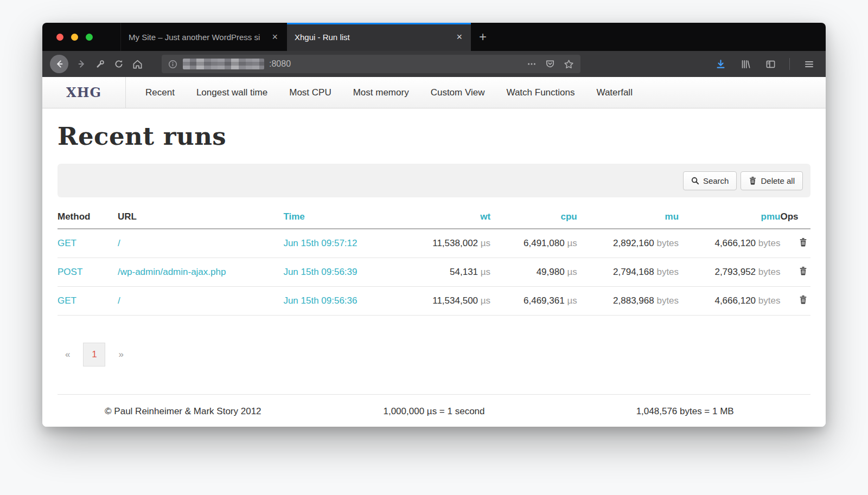 This screenshot has height=495, width=868. What do you see at coordinates (569, 64) in the screenshot?
I see `bookmark-star-icon` at bounding box center [569, 64].